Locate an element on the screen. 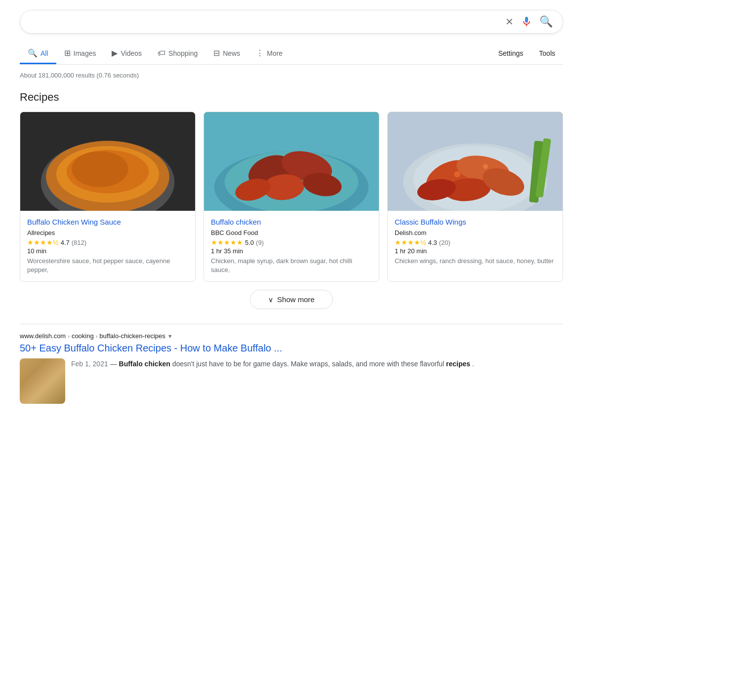 The image size is (733, 700). tab-news: ⊟ News is located at coordinates (227, 54).